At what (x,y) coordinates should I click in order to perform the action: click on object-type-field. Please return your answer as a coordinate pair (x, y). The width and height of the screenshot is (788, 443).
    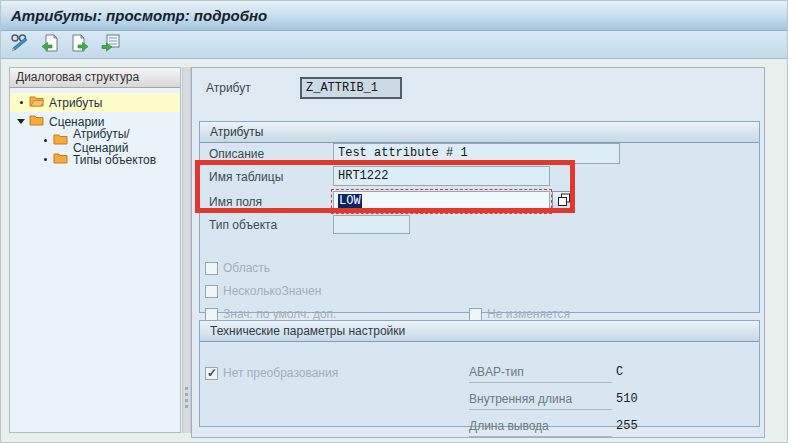
    Looking at the image, I should click on (372, 224).